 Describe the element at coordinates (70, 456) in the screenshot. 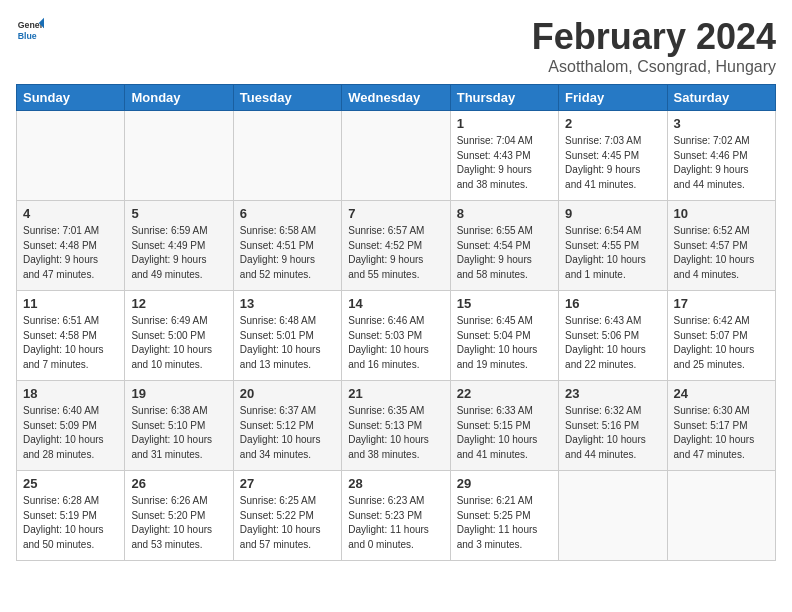

I see `day-info-line: and 28 minutes.` at that location.